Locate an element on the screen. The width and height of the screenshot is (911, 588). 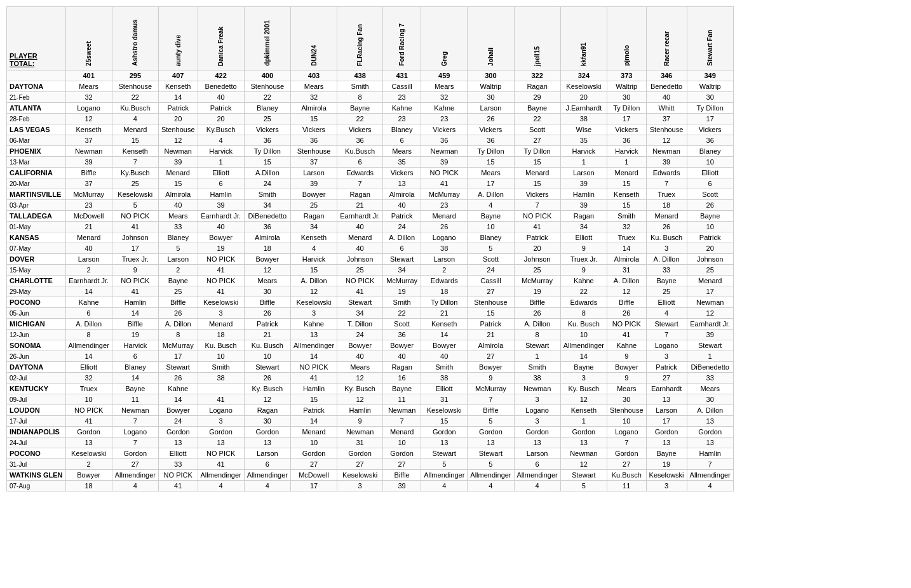
score-3-6: 6 is located at coordinates (360, 163).